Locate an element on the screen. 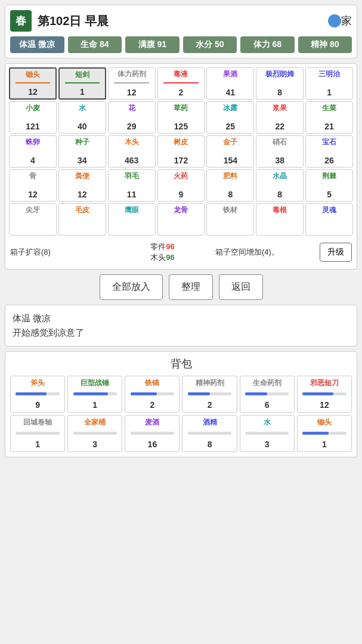  inv-cell-19: 硝石38 is located at coordinates (280, 151).